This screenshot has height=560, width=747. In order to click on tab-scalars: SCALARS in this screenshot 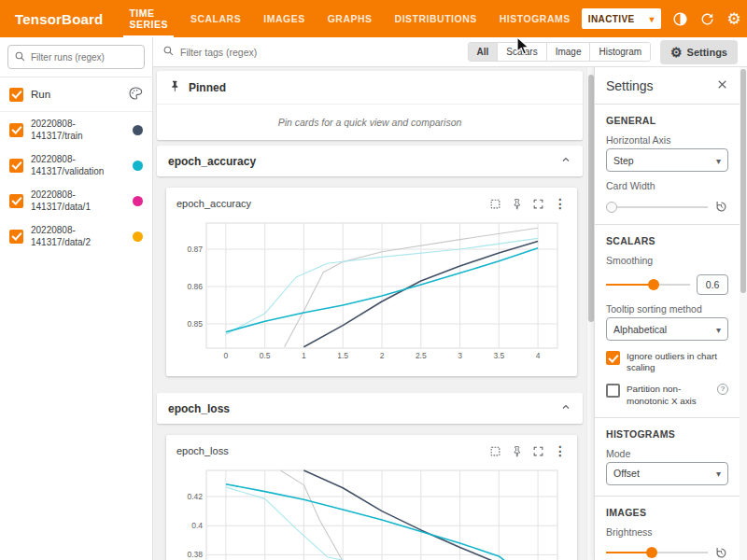, I will do `click(216, 19)`.